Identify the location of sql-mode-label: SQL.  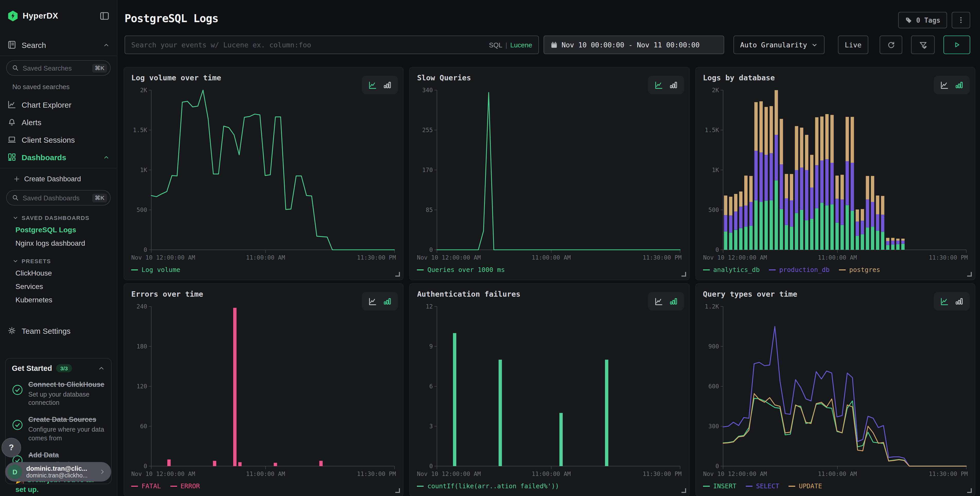
(495, 45).